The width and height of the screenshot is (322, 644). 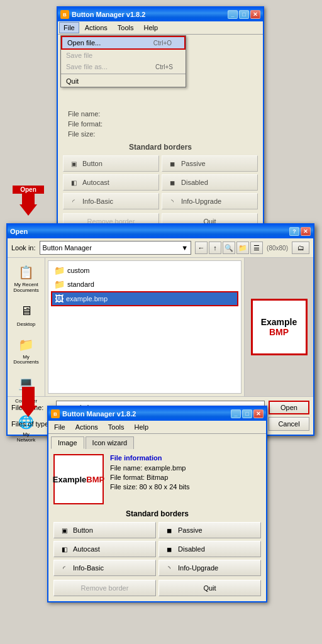 What do you see at coordinates (169, 549) in the screenshot?
I see `w2-disabled-icon: ◼` at bounding box center [169, 549].